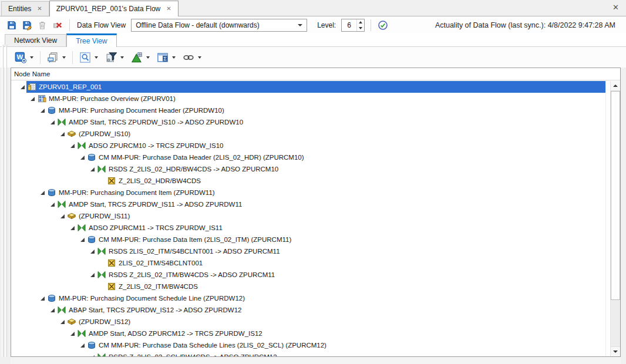  I want to click on filter-button, so click(115, 58).